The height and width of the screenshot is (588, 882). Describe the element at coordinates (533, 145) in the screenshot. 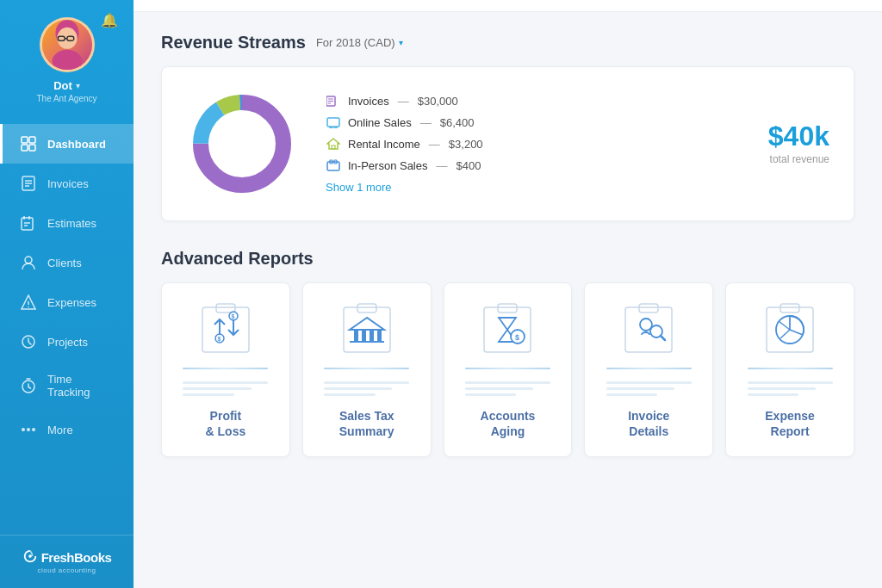

I see `revenue-legend: Invoices — $30,000 Online Sales — $6,400` at that location.